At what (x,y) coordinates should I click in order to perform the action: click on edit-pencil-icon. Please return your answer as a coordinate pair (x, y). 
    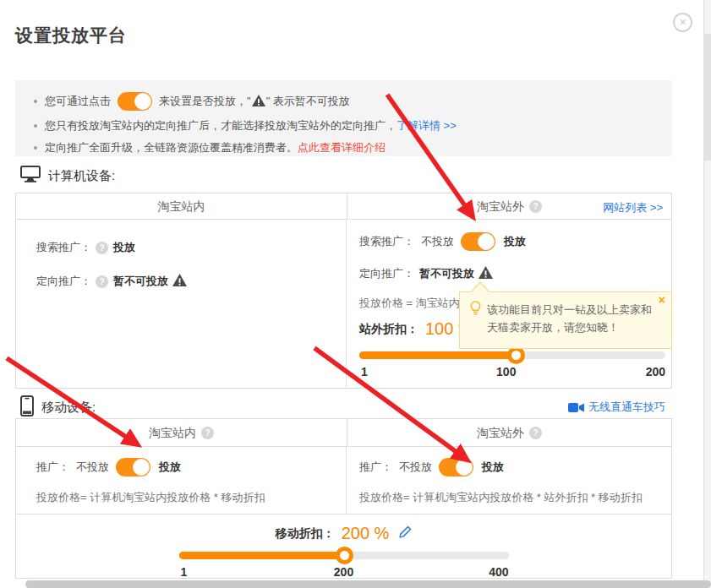
    Looking at the image, I should click on (406, 534).